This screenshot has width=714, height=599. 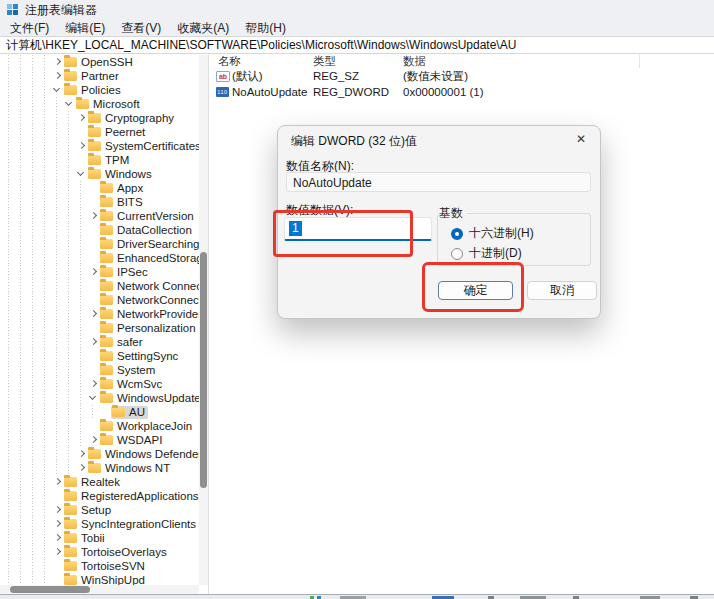 I want to click on tree-item-currentversion: CurrentVersion, so click(x=100, y=216).